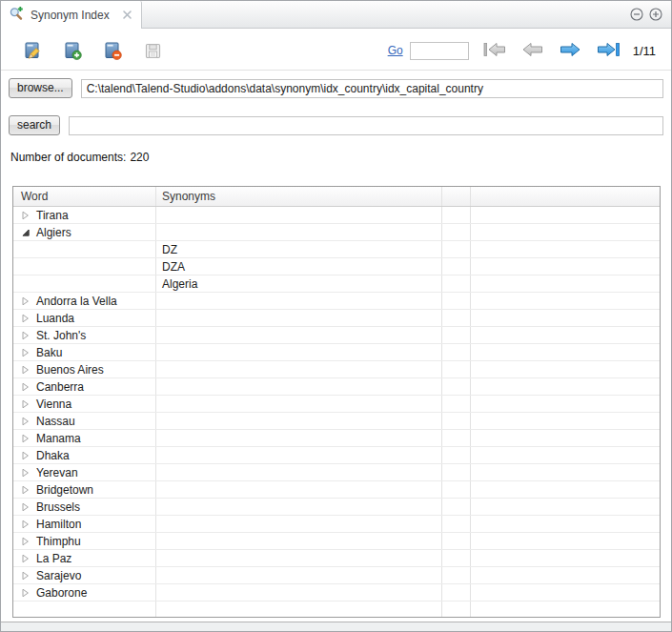 This screenshot has height=632, width=672. What do you see at coordinates (85, 456) in the screenshot?
I see `word-cell: Dhaka` at bounding box center [85, 456].